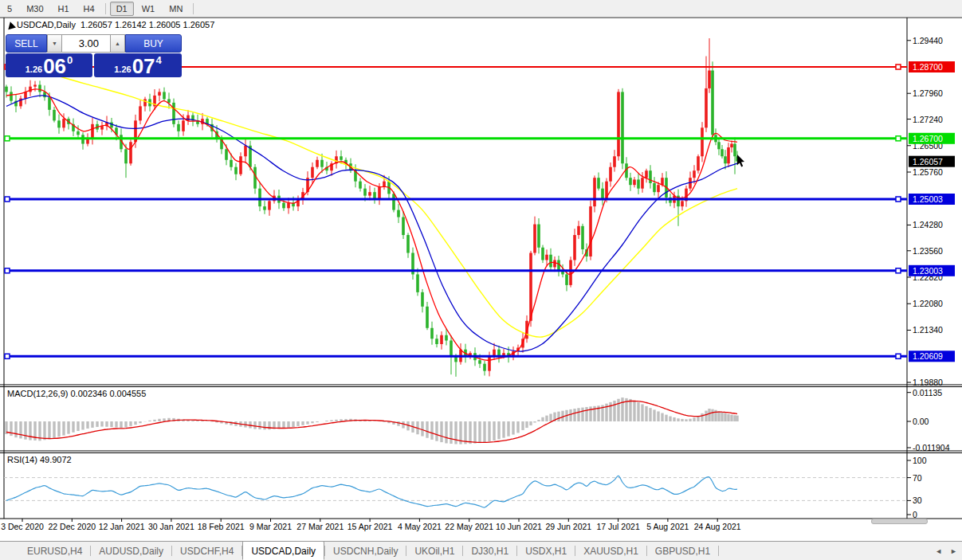 The height and width of the screenshot is (560, 962). Describe the element at coordinates (49, 65) in the screenshot. I see `sell-price-display: 1.26 06 0` at that location.